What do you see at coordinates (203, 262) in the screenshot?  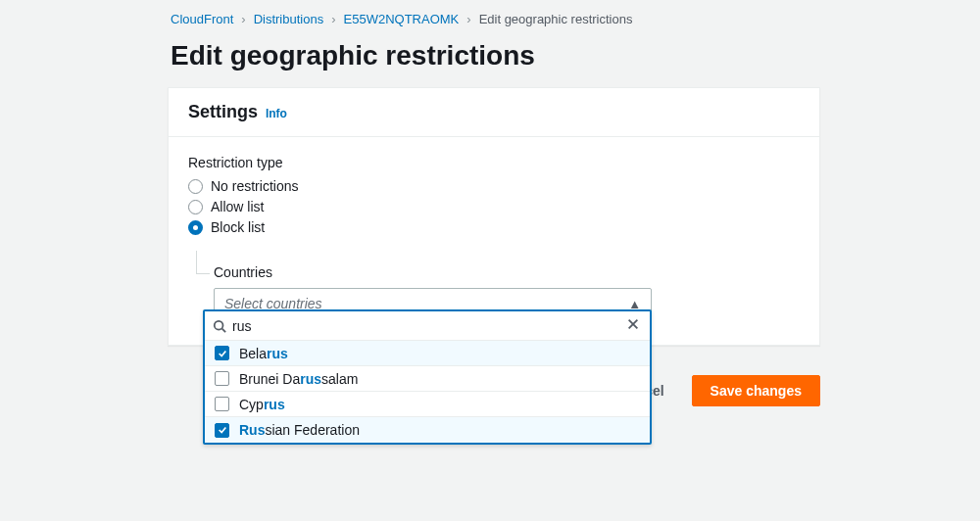 I see `tree-connector` at bounding box center [203, 262].